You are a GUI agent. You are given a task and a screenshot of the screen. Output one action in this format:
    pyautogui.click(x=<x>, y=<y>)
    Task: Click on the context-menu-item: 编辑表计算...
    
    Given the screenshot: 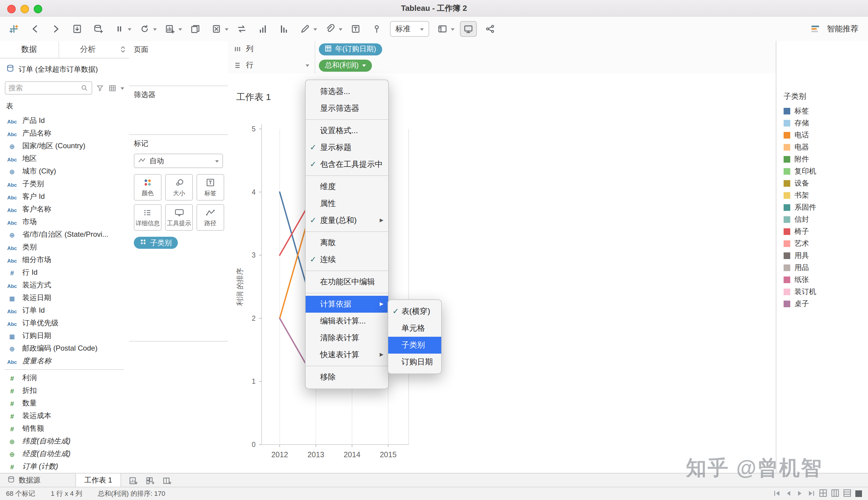 What is the action you would take?
    pyautogui.click(x=347, y=321)
    